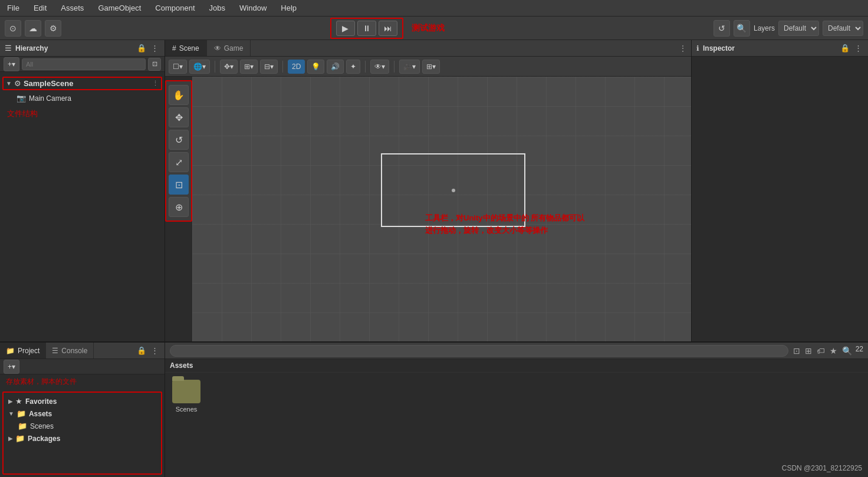  Describe the element at coordinates (296, 67) in the screenshot. I see `2d-button: 2D` at that location.